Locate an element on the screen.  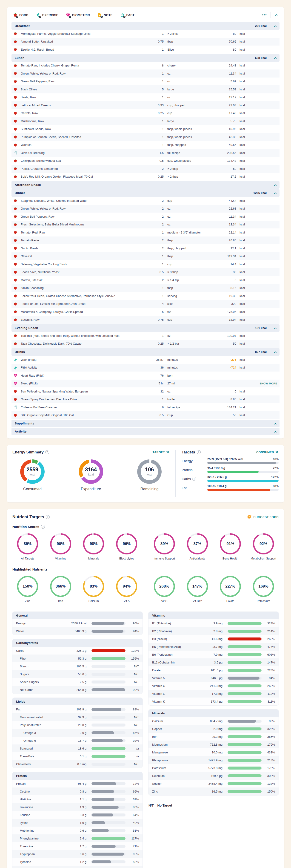
section-header-breakfast: Breakfast 231 kcal is located at coordinates (146, 26).